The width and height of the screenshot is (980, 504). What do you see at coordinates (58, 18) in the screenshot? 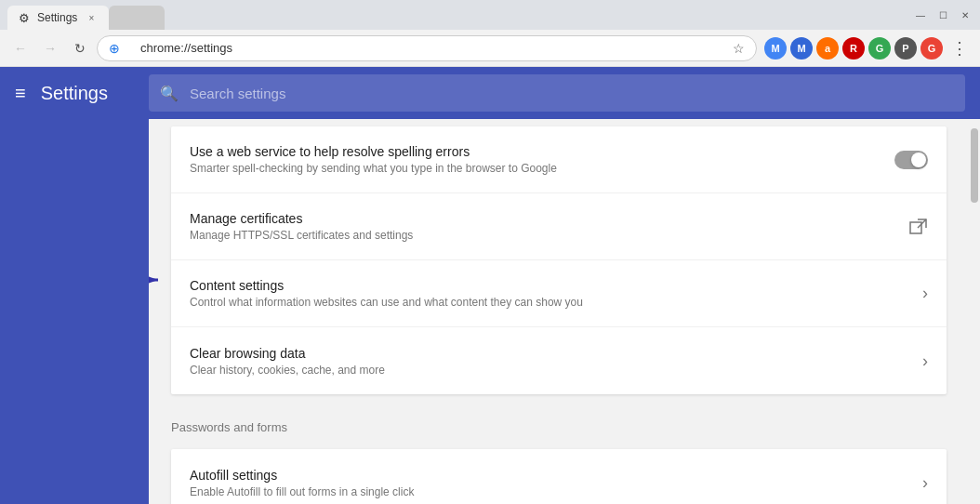
I see `tab-title: Settings` at bounding box center [58, 18].